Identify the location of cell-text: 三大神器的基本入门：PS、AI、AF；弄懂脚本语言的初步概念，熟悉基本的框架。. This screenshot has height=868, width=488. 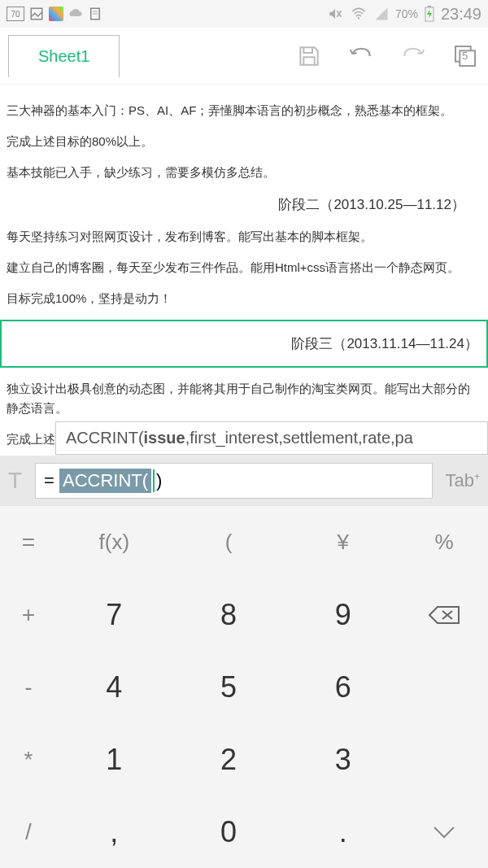
(244, 111).